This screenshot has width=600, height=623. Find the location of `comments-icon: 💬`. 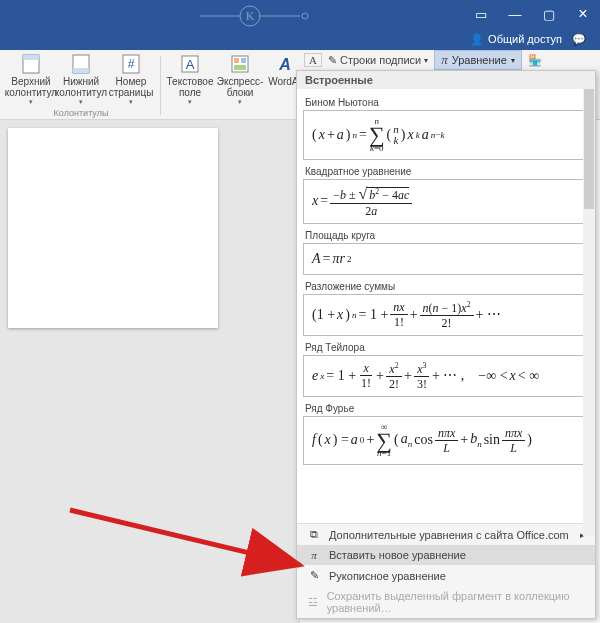

comments-icon: 💬 is located at coordinates (579, 40).